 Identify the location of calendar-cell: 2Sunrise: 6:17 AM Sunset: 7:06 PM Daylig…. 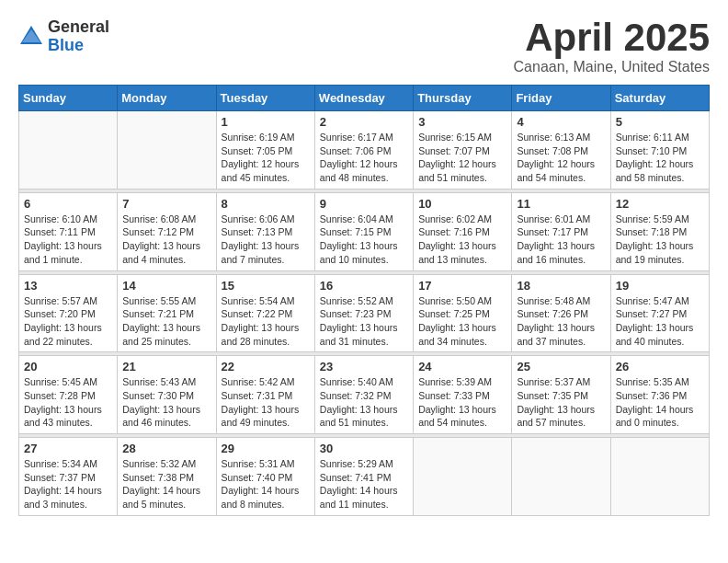
(364, 151).